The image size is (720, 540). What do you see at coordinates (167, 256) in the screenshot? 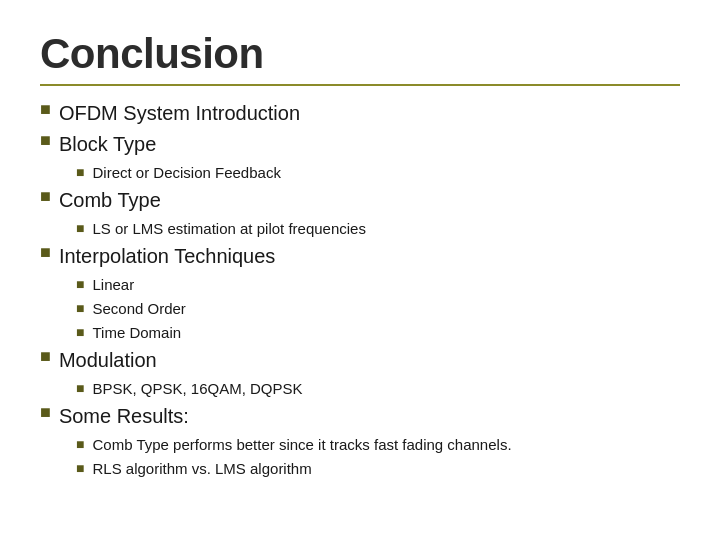
I see `bullet-text: Interpolation Techniques` at bounding box center [167, 256].